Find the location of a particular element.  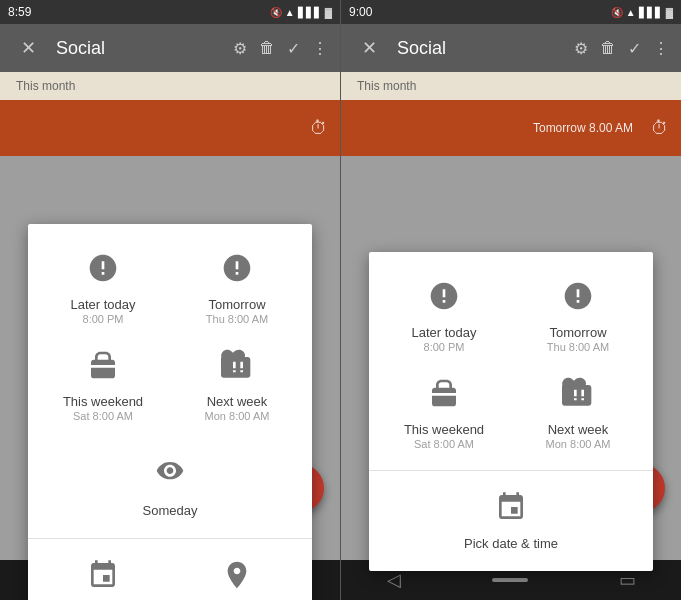

left-month-header: This month is located at coordinates (170, 86).